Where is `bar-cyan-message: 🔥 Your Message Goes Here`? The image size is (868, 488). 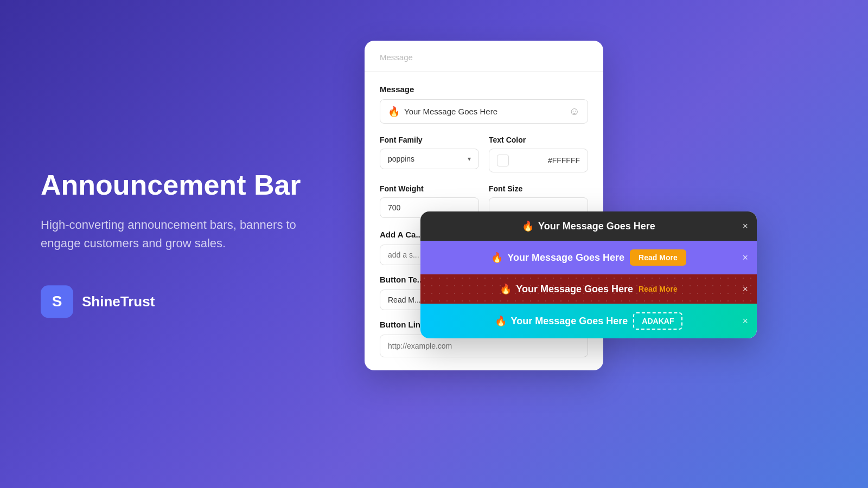 bar-cyan-message: 🔥 Your Message Goes Here is located at coordinates (561, 321).